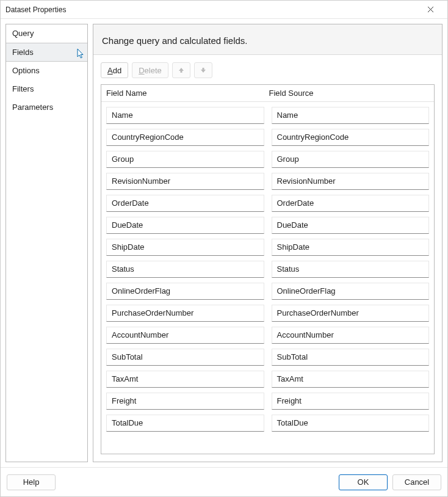  What do you see at coordinates (186, 247) in the screenshot?
I see `field-name-cell: ShipDate` at bounding box center [186, 247].